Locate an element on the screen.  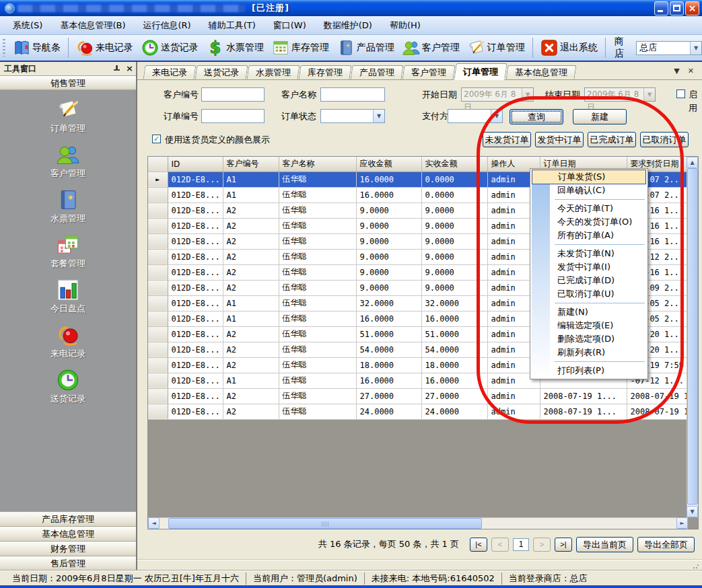
column-header: 客户名称 is located at coordinates (318, 164).